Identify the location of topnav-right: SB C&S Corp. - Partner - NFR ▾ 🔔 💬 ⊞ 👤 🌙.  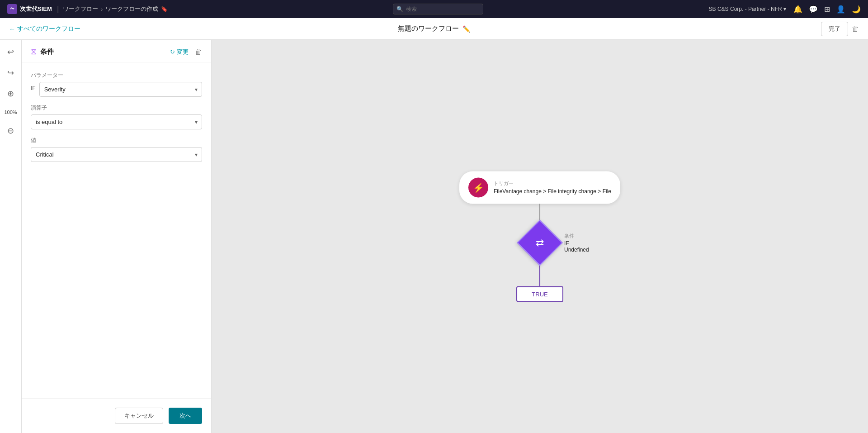
(785, 9).